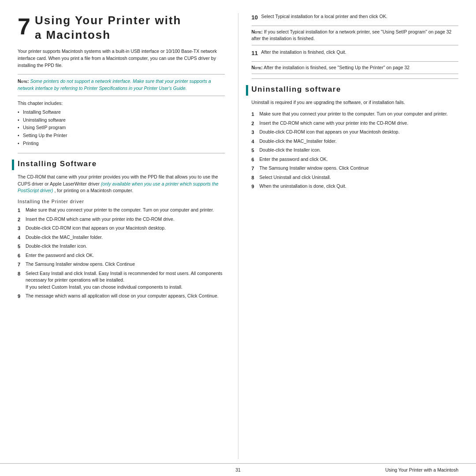  I want to click on chapter-includes-label: This chapter includes:, so click(121, 103).